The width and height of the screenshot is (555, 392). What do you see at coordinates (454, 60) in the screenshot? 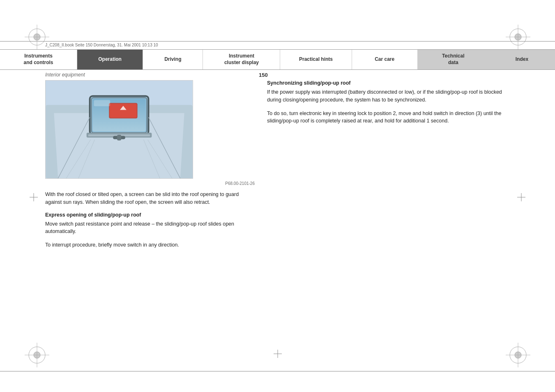
I see `nav-technical-data: Technical data` at bounding box center [454, 60].